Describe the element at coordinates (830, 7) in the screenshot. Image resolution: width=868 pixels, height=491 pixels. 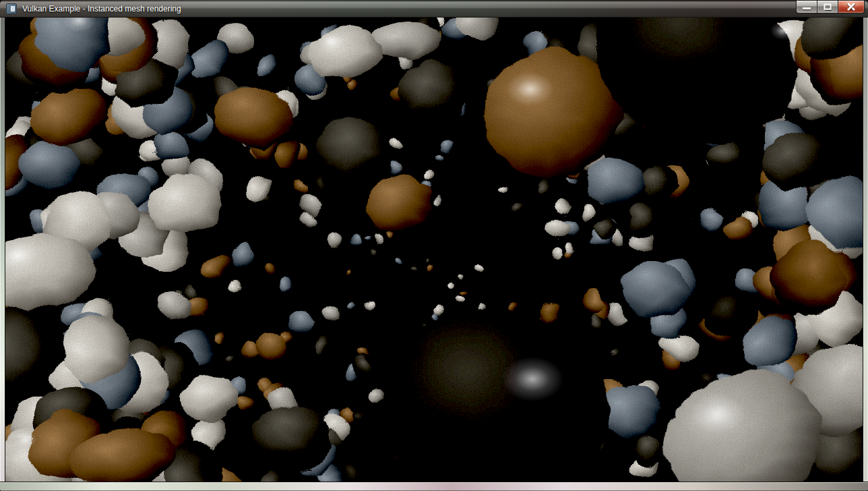
I see `window-controls` at that location.